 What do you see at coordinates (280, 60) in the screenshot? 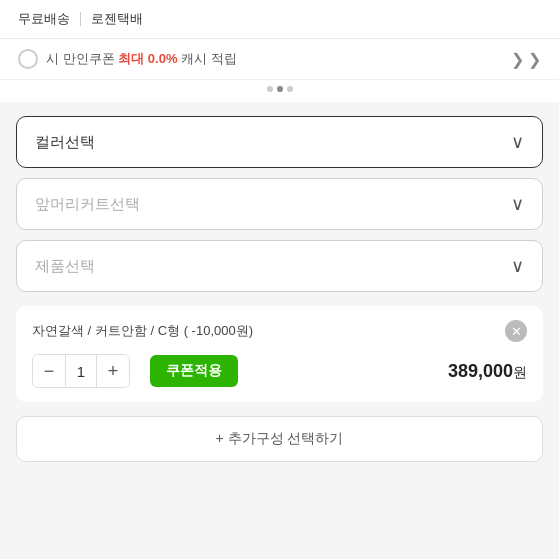
I see `promo-bar: 시 만인쿠폰 최대 0.0% 캐시 적립 ❯ ❯` at bounding box center [280, 60].